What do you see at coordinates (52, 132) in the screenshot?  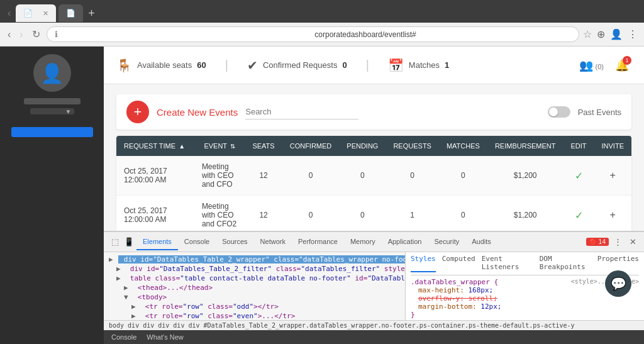 I see `sidebar-nav-btn` at bounding box center [52, 132].